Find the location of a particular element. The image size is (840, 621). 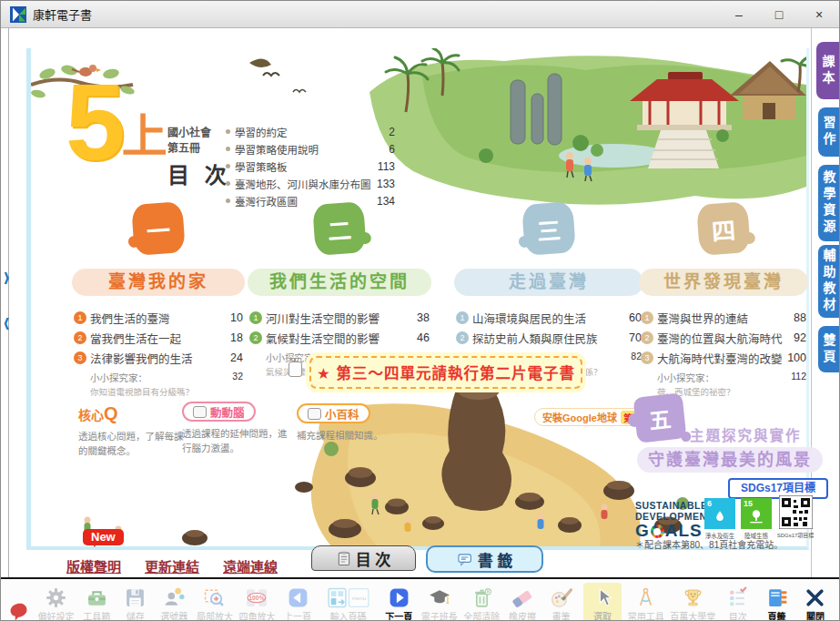

unit-2-title: 我們生活的空間 is located at coordinates (339, 282).